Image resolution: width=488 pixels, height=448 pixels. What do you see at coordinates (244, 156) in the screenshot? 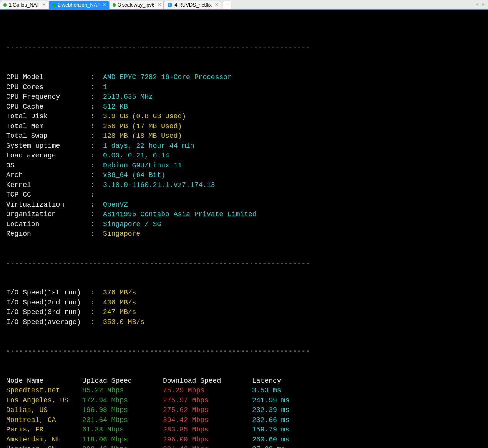
I see `info-row: Load average: 0.09, 0.21, 0.14` at bounding box center [244, 156].